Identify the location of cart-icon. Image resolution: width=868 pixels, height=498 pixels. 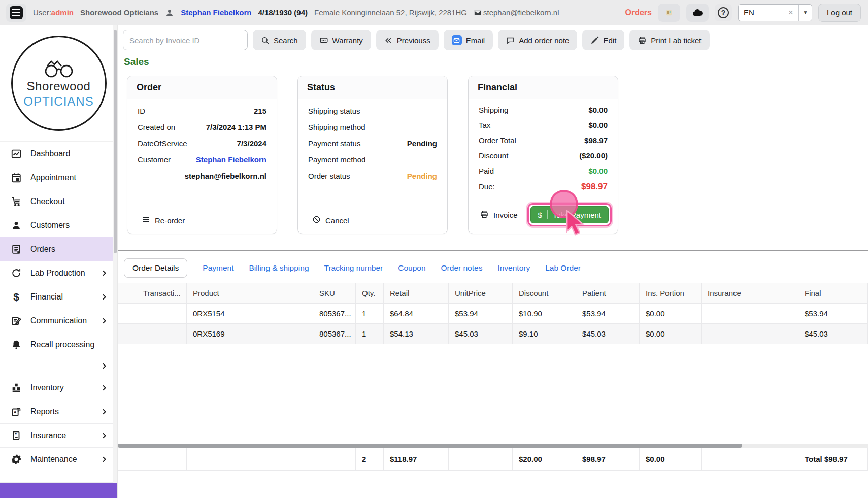
(16, 202).